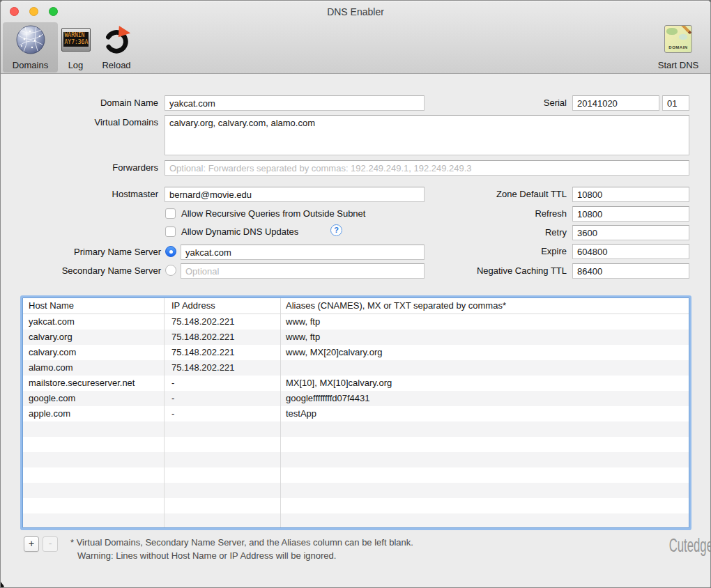  What do you see at coordinates (294, 194) in the screenshot?
I see `hostmaster-field` at bounding box center [294, 194].